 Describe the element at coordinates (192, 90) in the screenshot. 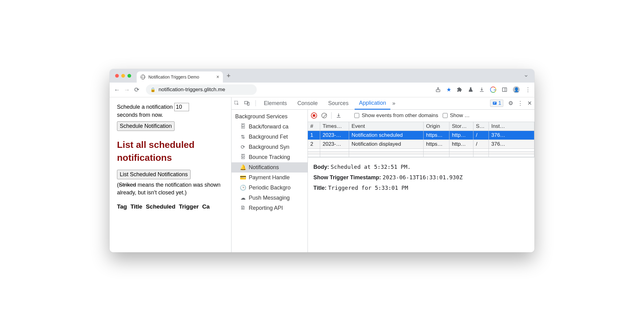

I see `url-text: notification-triggers.glitch.me` at that location.